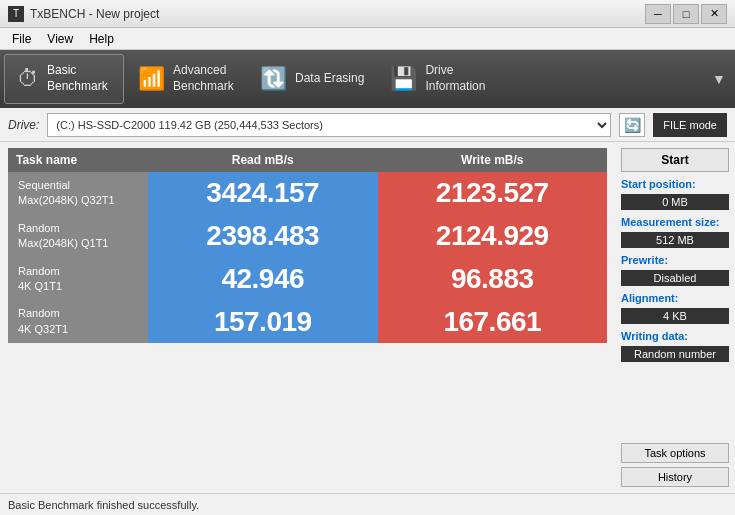  Describe the element at coordinates (308, 236) in the screenshot. I see `table-row: RandomMax(2048K) Q1T1 2398.483 2124.929` at that location.